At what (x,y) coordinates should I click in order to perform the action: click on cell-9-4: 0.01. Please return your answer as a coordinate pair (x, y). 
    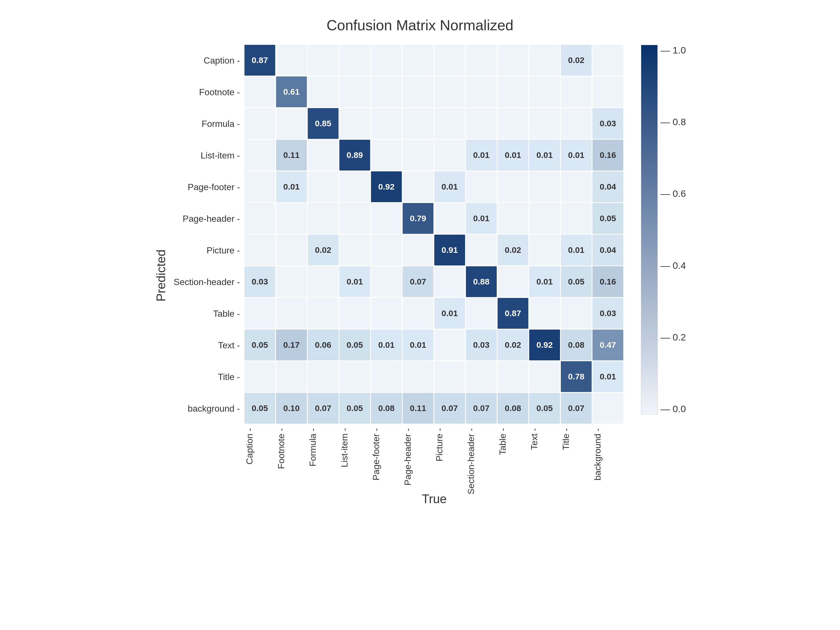
    Looking at the image, I should click on (387, 345).